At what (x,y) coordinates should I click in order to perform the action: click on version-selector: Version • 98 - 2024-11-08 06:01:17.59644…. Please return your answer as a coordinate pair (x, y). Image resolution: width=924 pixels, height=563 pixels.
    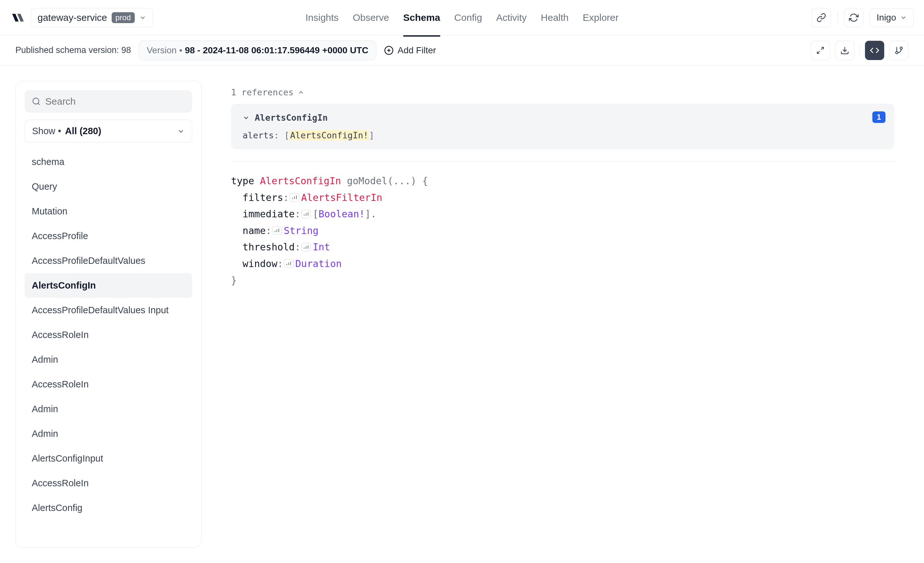
    Looking at the image, I should click on (258, 50).